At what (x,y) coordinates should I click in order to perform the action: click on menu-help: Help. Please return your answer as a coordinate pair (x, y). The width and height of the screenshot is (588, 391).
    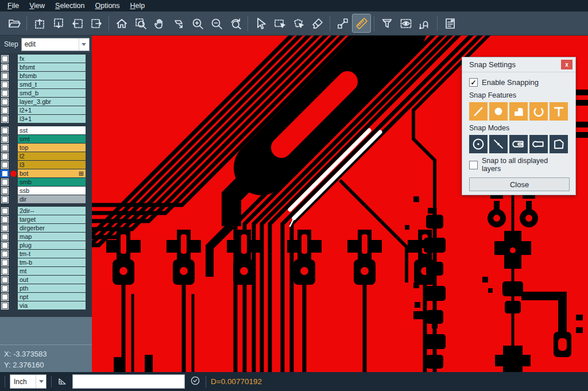
    Looking at the image, I should click on (138, 6).